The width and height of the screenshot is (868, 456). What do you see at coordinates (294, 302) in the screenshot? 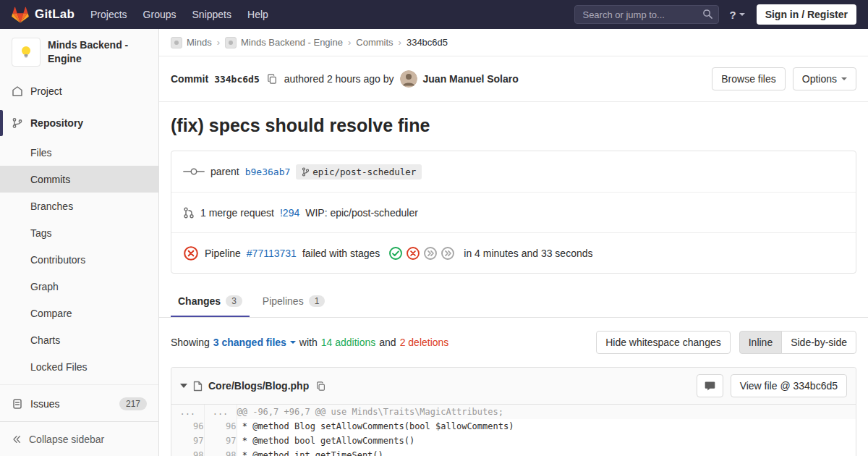
I see `tab-pipelines: Pipelines 1` at bounding box center [294, 302].